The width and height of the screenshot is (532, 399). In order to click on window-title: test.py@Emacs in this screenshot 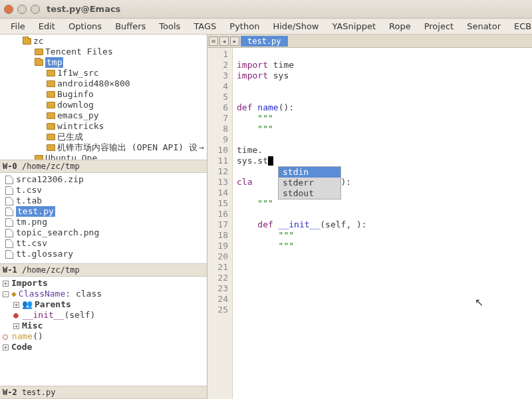, I will do `click(84, 9)`.